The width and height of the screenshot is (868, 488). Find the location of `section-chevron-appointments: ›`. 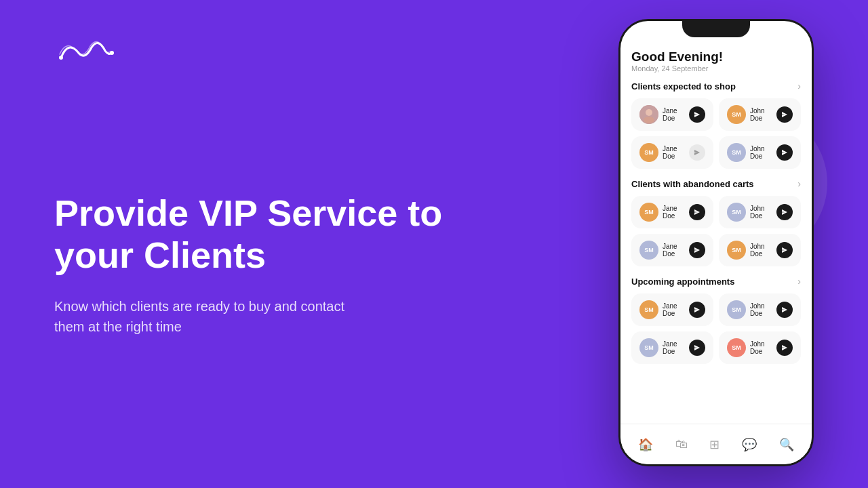

section-chevron-appointments: › is located at coordinates (799, 281).